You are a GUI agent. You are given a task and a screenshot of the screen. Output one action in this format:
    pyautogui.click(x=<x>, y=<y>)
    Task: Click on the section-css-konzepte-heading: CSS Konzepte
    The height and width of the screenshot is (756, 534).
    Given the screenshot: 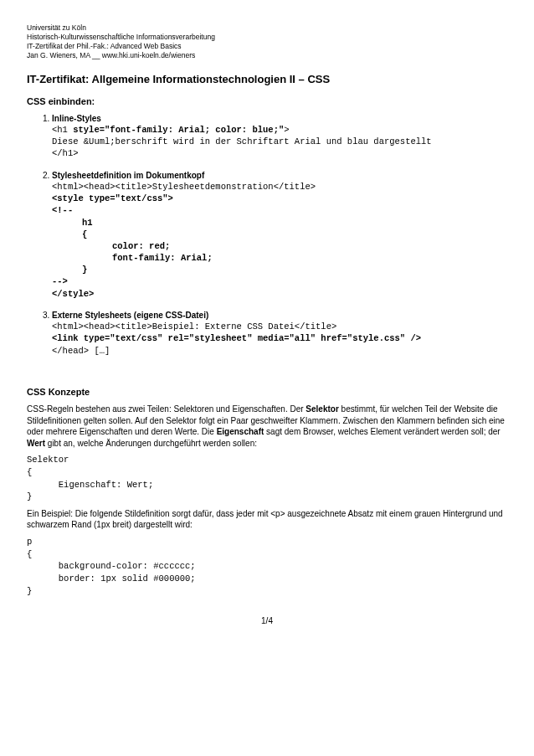 What is the action you would take?
    pyautogui.click(x=267, y=392)
    